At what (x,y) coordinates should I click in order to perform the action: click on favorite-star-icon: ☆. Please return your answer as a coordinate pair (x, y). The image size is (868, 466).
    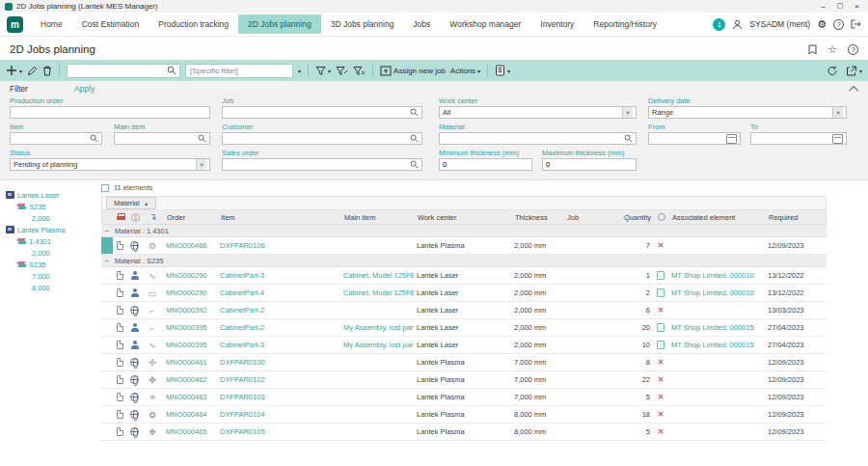
    Looking at the image, I should click on (832, 50).